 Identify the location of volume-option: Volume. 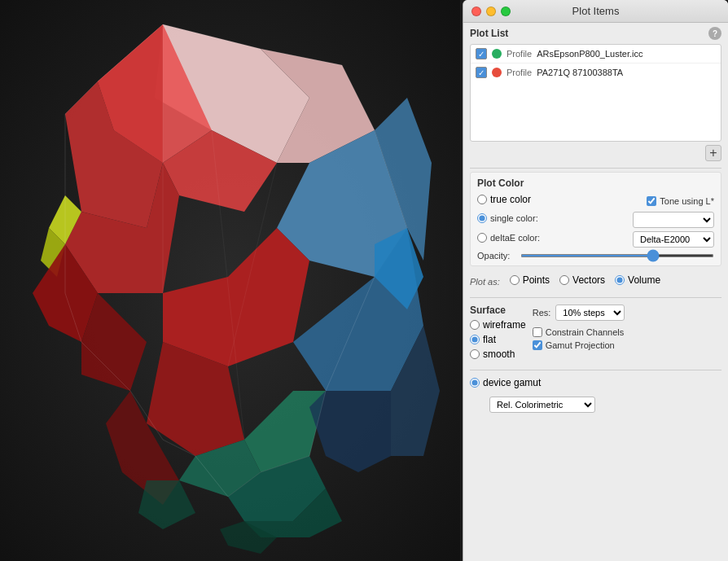
(638, 280).